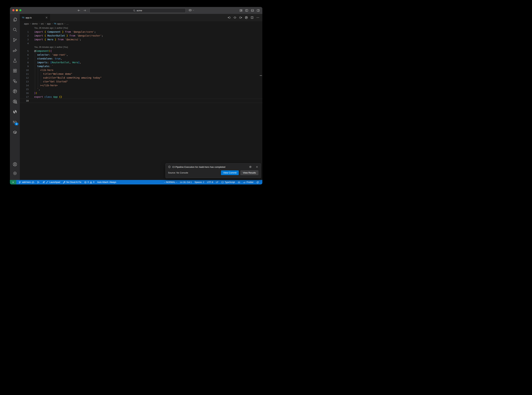 This screenshot has height=395, width=532. I want to click on code-line-11: 11 title="Welcmoe demo", so click(141, 74).